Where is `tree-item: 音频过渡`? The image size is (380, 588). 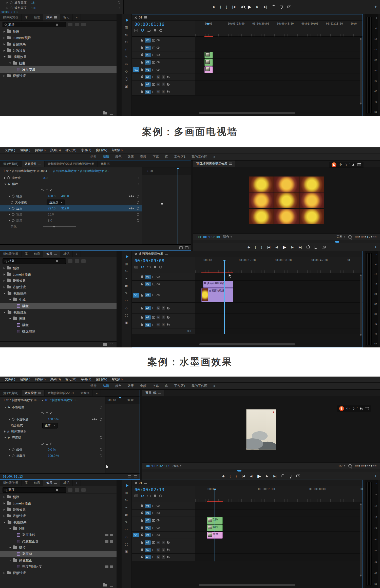 tree-item: 音频过渡 is located at coordinates (58, 51).